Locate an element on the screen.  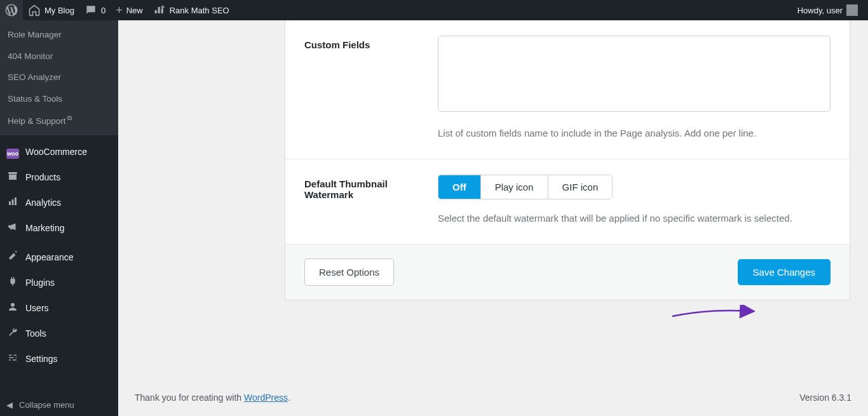
bars-icon is located at coordinates (13, 203).